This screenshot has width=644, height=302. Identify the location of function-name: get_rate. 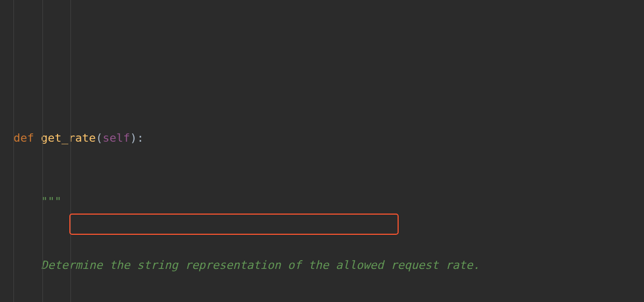
(68, 138).